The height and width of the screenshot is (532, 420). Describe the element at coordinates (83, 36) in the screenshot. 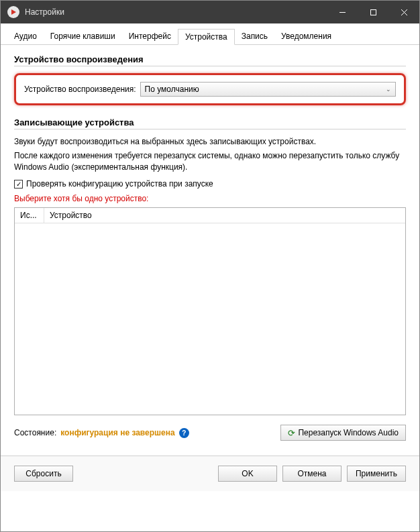

I see `tab-hotkeys: Горячие клавиши` at that location.